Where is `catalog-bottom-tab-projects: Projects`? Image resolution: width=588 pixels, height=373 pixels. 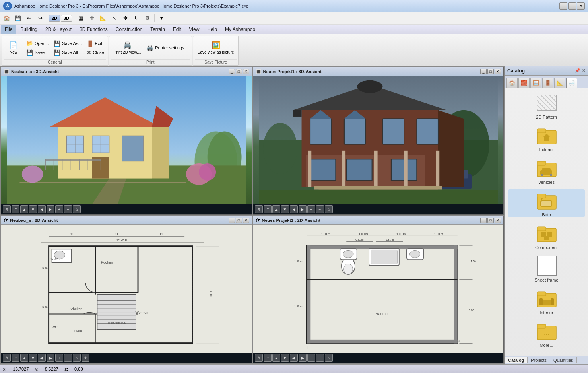
catalog-bottom-tab-projects: Projects is located at coordinates (539, 360).